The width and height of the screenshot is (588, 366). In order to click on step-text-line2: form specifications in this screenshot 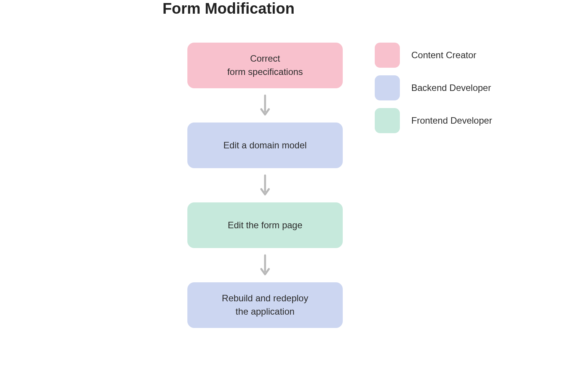, I will do `click(265, 72)`.